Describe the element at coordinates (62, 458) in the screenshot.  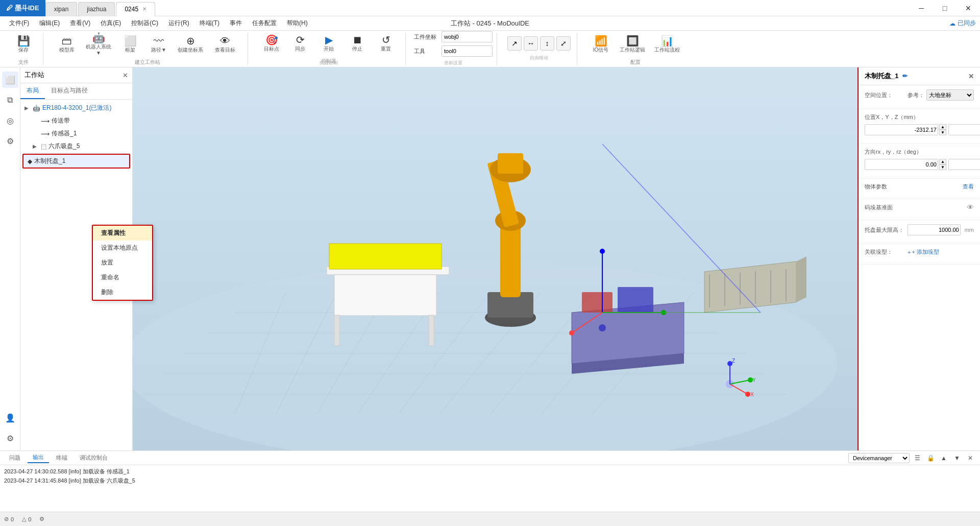
I see `log-tab-terminal: 终端` at that location.